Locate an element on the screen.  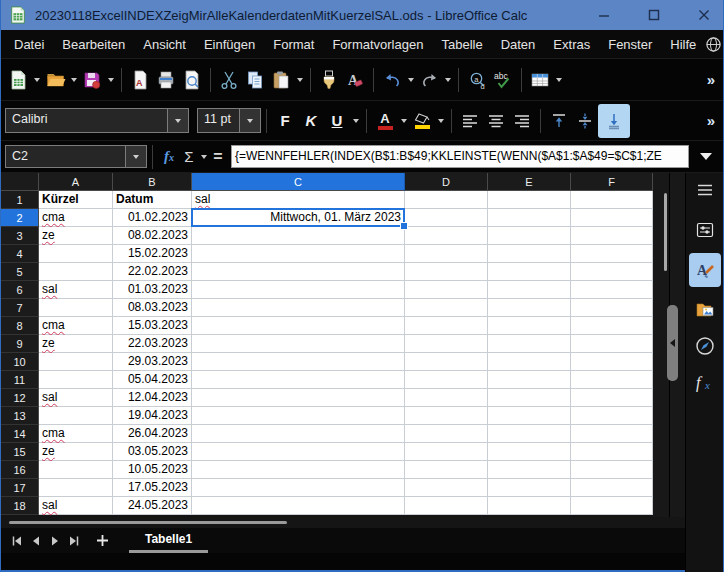
cell-E1 is located at coordinates (530, 200).